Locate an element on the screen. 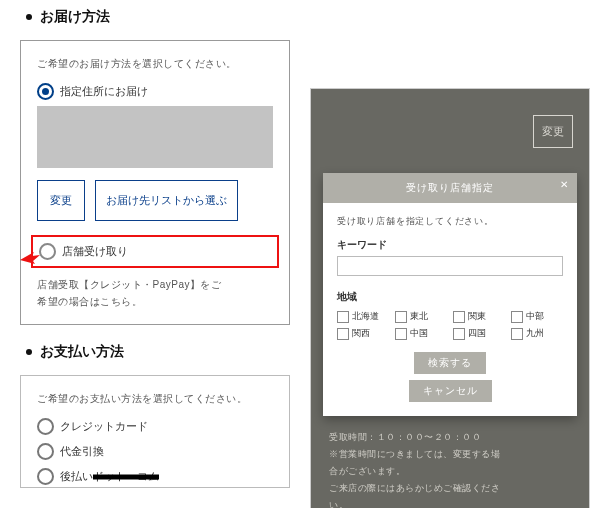  region-label: 中部 is located at coordinates (535, 316).